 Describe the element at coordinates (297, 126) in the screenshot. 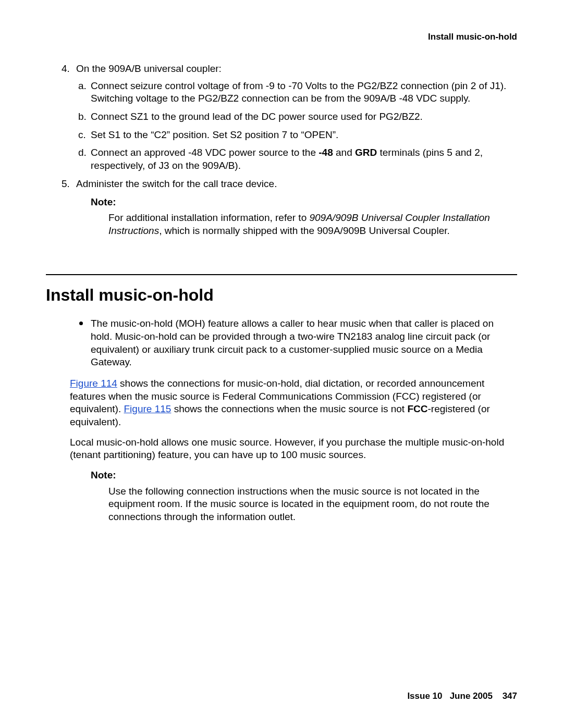

I see `substeps: a. Connect seizure control voltage of fr…` at that location.